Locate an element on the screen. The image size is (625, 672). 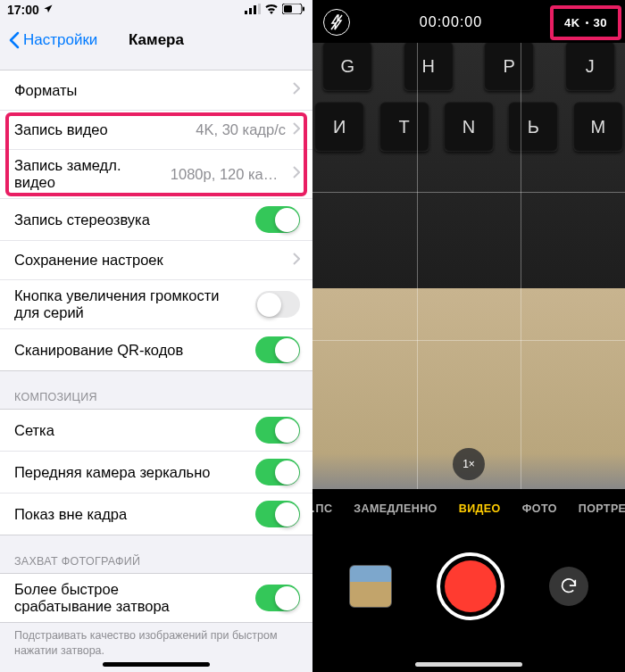
resolution-selector: 4K 30 is located at coordinates (586, 23).